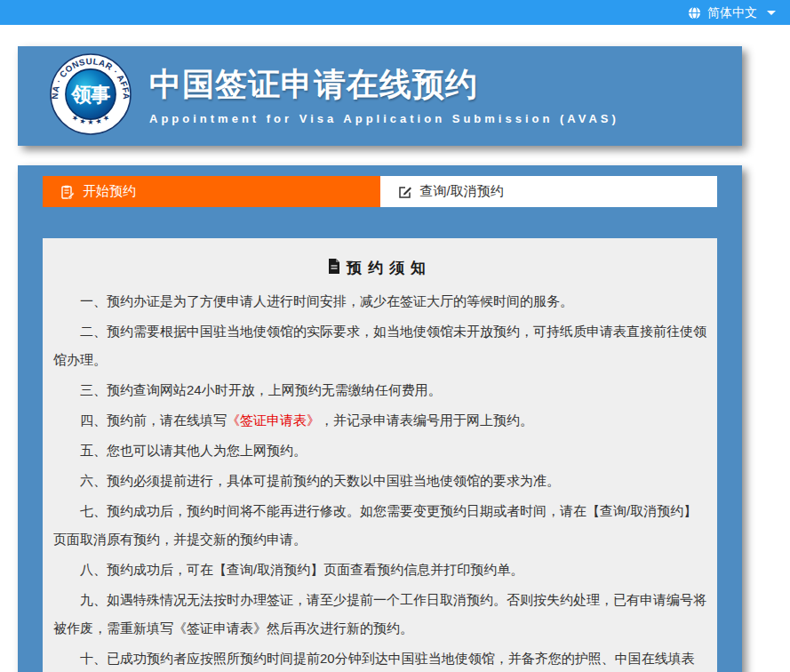 The width and height of the screenshot is (790, 672). What do you see at coordinates (380, 96) in the screenshot?
I see `app-header: CHINA · CONSULAR · AFFAIRS ★ ★ ★ ★ ★ 领 事…` at bounding box center [380, 96].